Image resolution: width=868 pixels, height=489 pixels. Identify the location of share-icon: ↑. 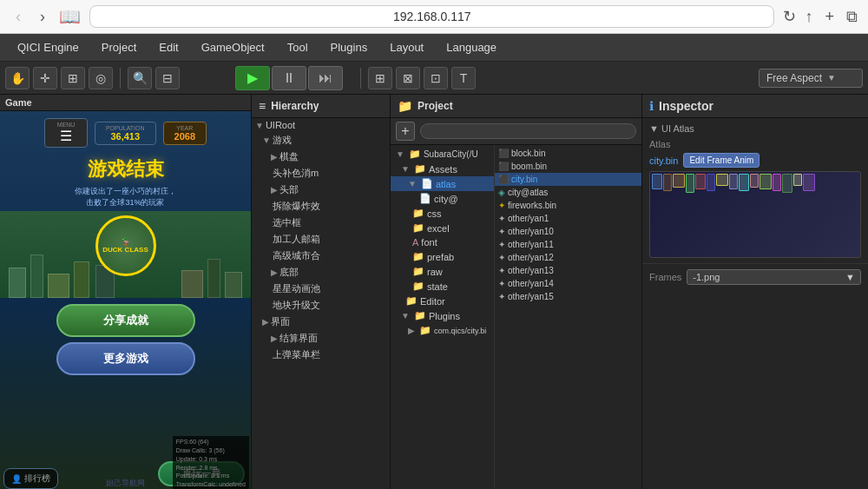
(809, 17).